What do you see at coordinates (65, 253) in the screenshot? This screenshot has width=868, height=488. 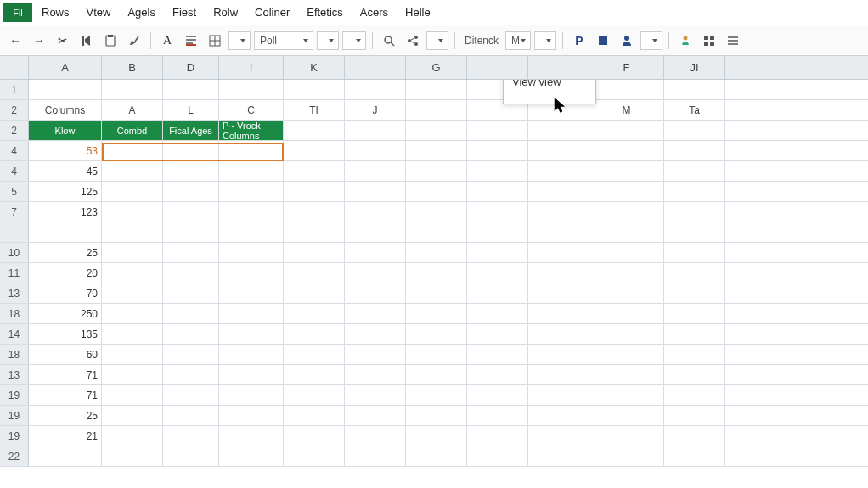 I see `cell: 25` at bounding box center [65, 253].